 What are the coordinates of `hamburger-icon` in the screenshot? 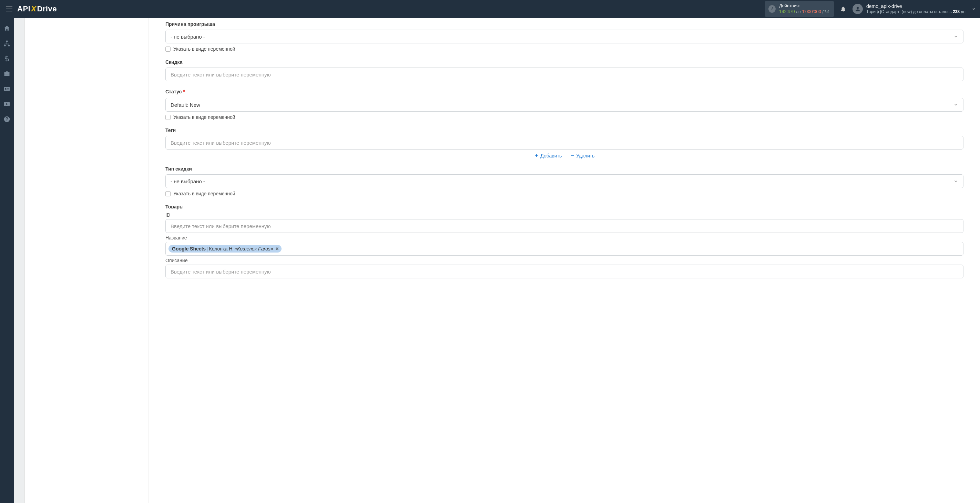 It's located at (9, 9).